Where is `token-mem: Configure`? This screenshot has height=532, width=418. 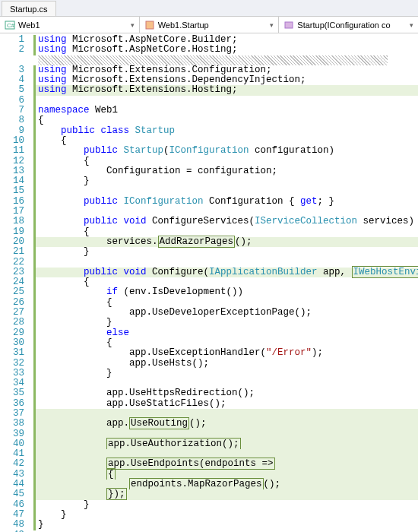 token-mem: Configure is located at coordinates (178, 272).